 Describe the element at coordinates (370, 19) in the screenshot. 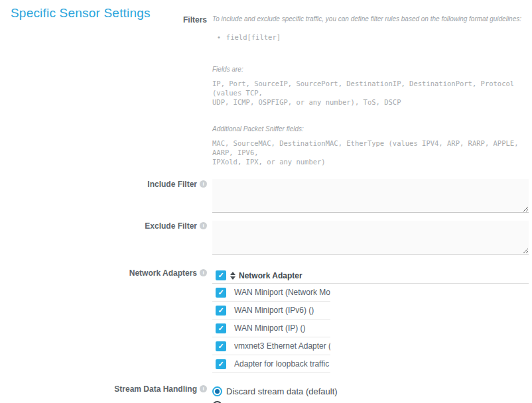

I see `filters-intro-text: To include and exclude specific traffic,…` at that location.